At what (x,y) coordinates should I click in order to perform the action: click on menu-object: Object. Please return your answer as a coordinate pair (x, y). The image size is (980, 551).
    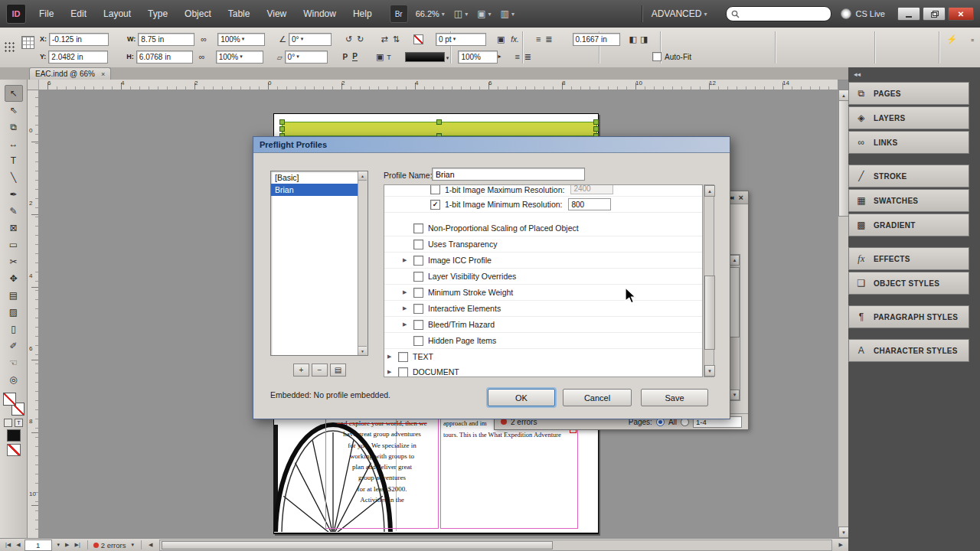
    Looking at the image, I should click on (198, 14).